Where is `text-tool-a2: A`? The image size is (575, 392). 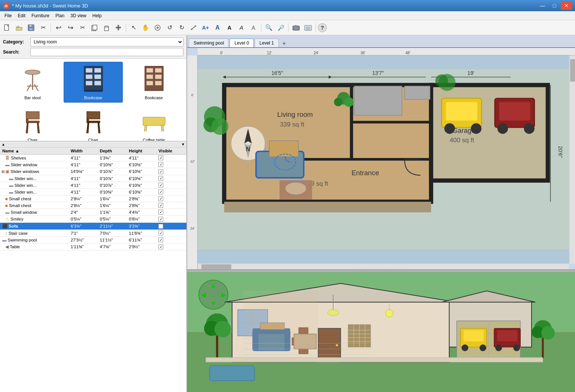
text-tool-a2: A is located at coordinates (217, 28).